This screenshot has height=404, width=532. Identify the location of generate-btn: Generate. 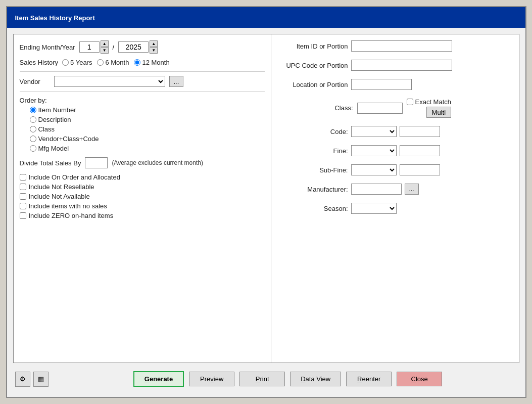
(159, 379).